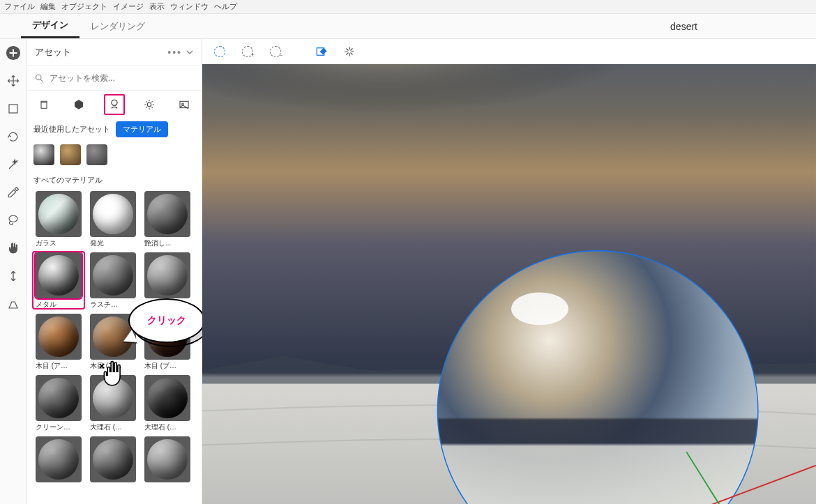 This screenshot has width=816, height=504. I want to click on category-images, so click(184, 105).